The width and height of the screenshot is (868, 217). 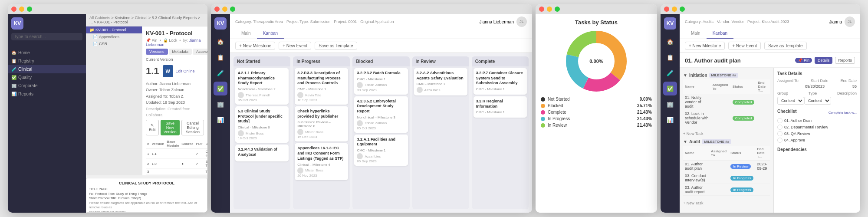 What do you see at coordinates (185, 71) in the screenshot?
I see `edit-online-link: Edit Online` at bounding box center [185, 71].